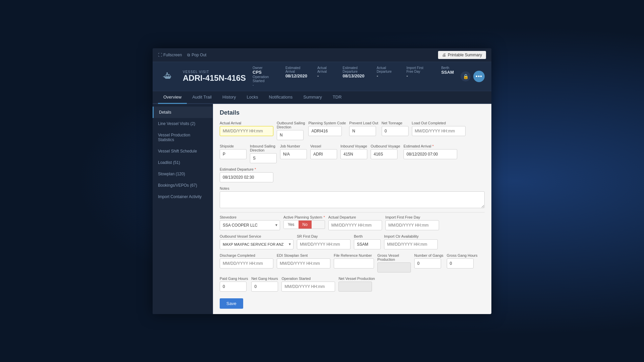 The image size is (644, 362). Describe the element at coordinates (250, 225) in the screenshot. I see `stevedore-select: SSA COOPER LLC OTHER` at that location.